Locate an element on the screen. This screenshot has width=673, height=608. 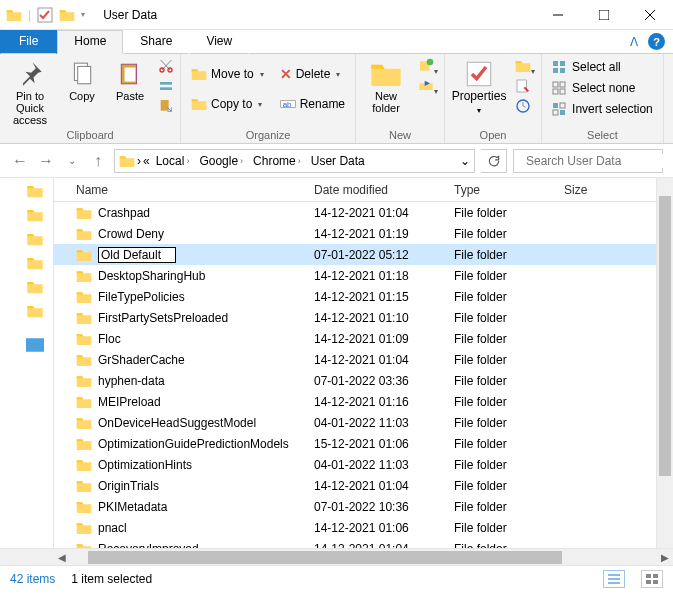
file-name: OptimizationGuidePredictionModels is located at coordinates (194, 444).